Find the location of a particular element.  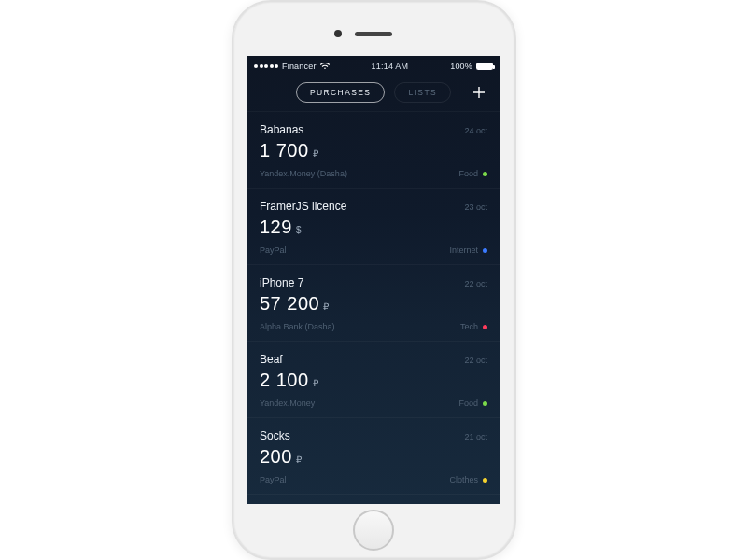

purchase-amount: 57 200 is located at coordinates (289, 304).